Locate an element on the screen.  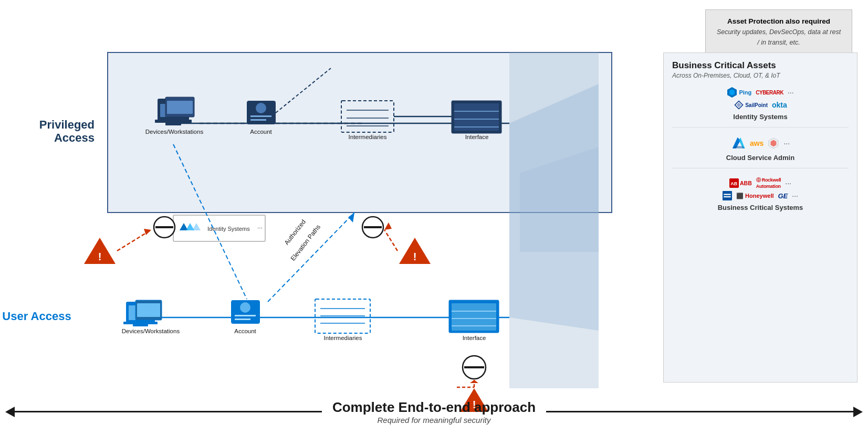
identity-logos: Ping CYBERARK ··· is located at coordinates (760, 92).